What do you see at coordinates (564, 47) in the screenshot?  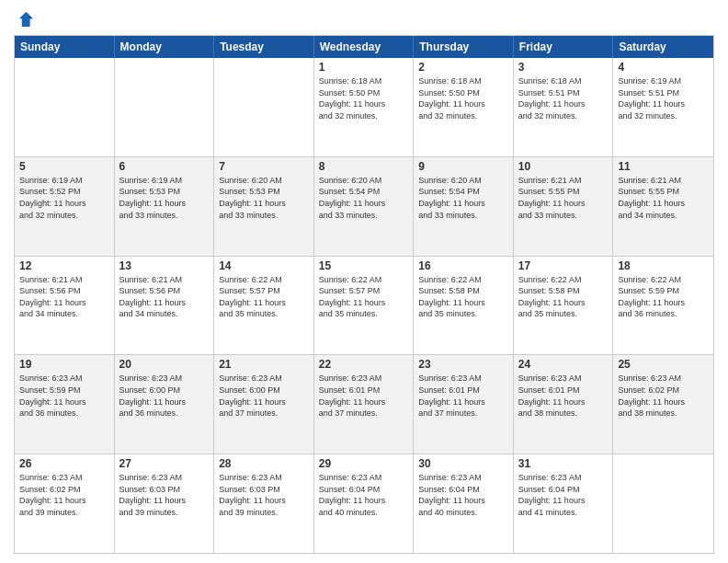 I see `header-day-friday: Friday` at bounding box center [564, 47].